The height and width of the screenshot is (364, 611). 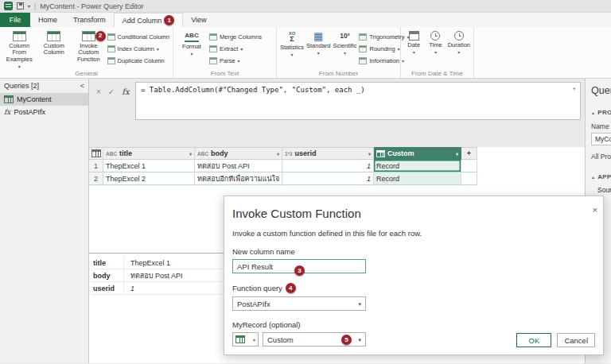 I want to click on new-column-name-label: New column name, so click(x=418, y=251).